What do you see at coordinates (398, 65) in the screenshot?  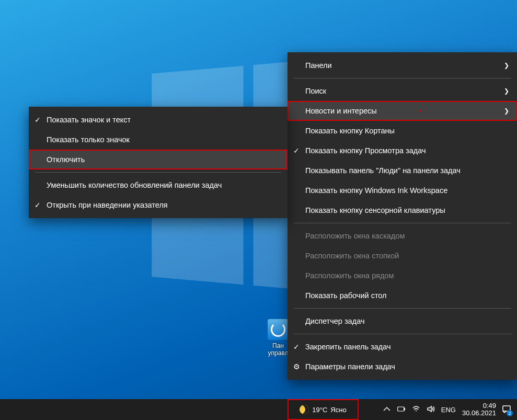 I see `menu-item-label: Панели` at bounding box center [398, 65].